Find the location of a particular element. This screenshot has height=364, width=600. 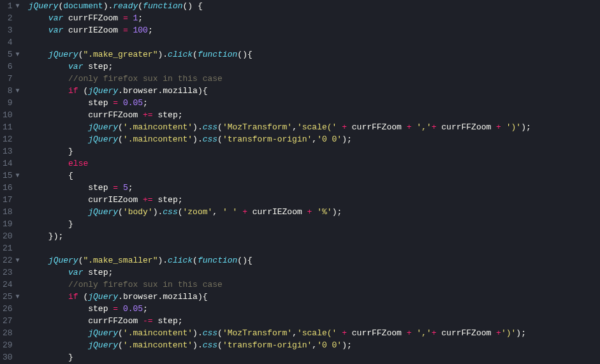

token-func: click is located at coordinates (180, 55).